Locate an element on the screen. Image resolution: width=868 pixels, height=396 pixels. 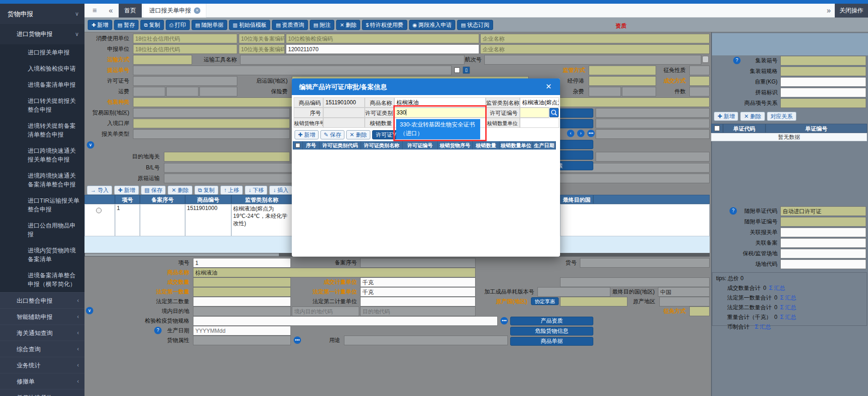
field-destination-customs is located at coordinates (227, 157).